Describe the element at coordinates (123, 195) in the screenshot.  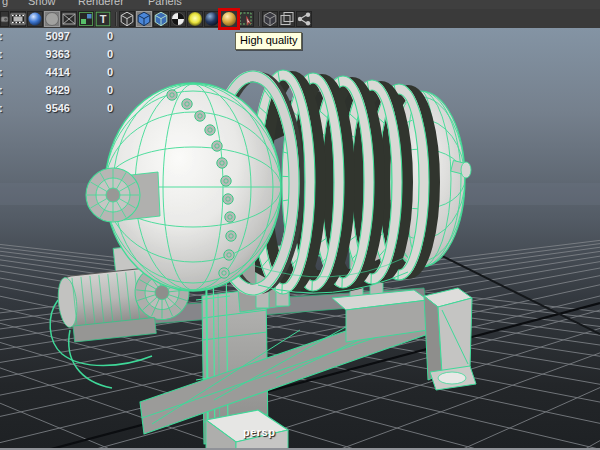
I see `dome-port-flange` at that location.